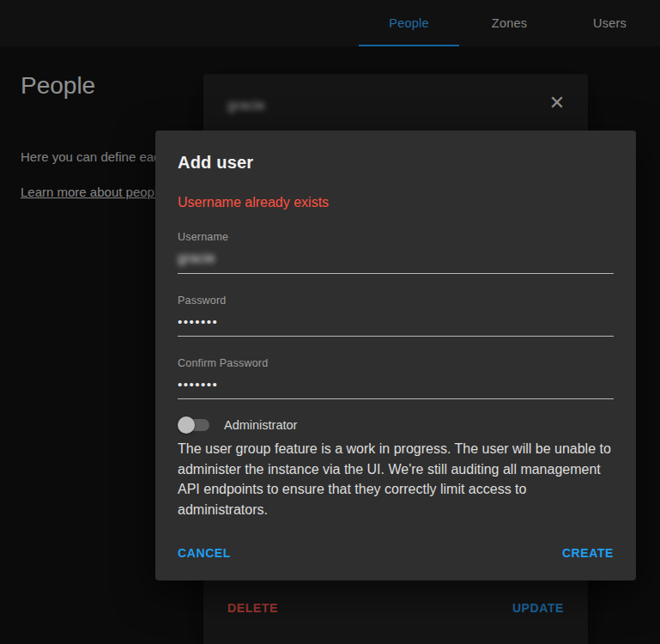 This screenshot has width=660, height=644. What do you see at coordinates (396, 301) in the screenshot?
I see `password-label: Password` at bounding box center [396, 301].